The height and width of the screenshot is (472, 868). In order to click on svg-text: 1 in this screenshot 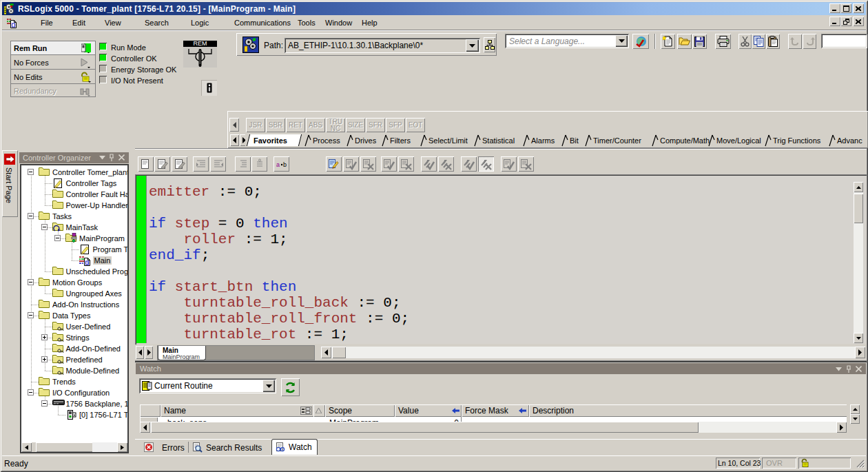, I will do `click(87, 263)`.